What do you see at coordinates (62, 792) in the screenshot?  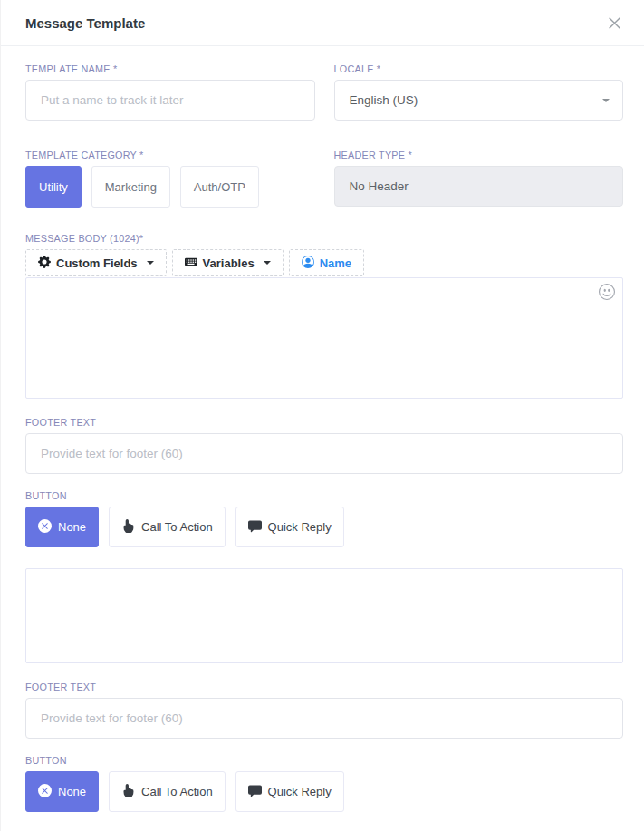 I see `button-none-2: None` at bounding box center [62, 792].